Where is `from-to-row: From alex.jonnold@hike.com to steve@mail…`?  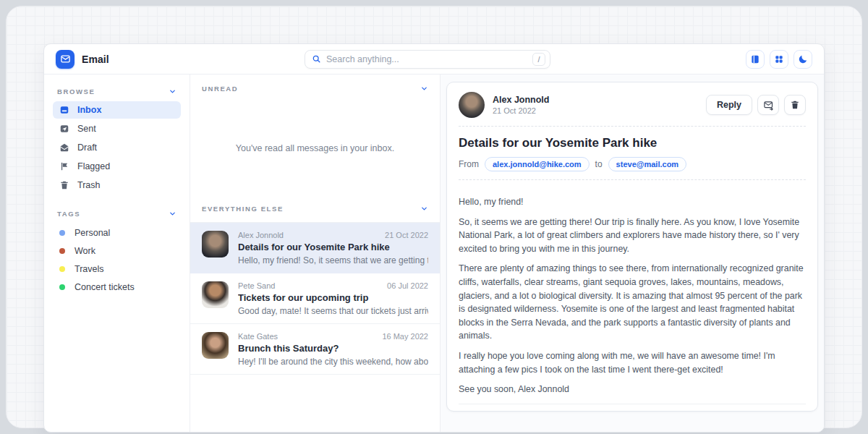 from-to-row: From alex.jonnold@hike.com to steve@mail… is located at coordinates (632, 164).